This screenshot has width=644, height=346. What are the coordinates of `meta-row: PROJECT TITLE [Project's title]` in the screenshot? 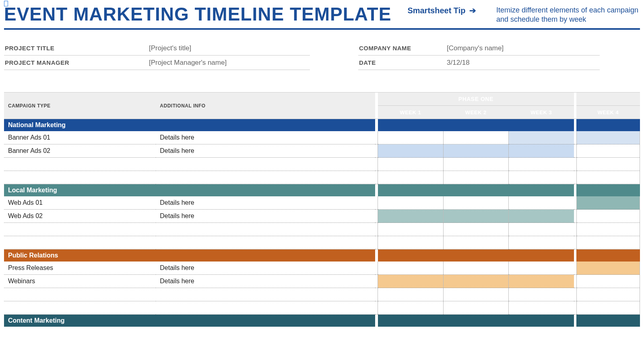 It's located at (157, 48).